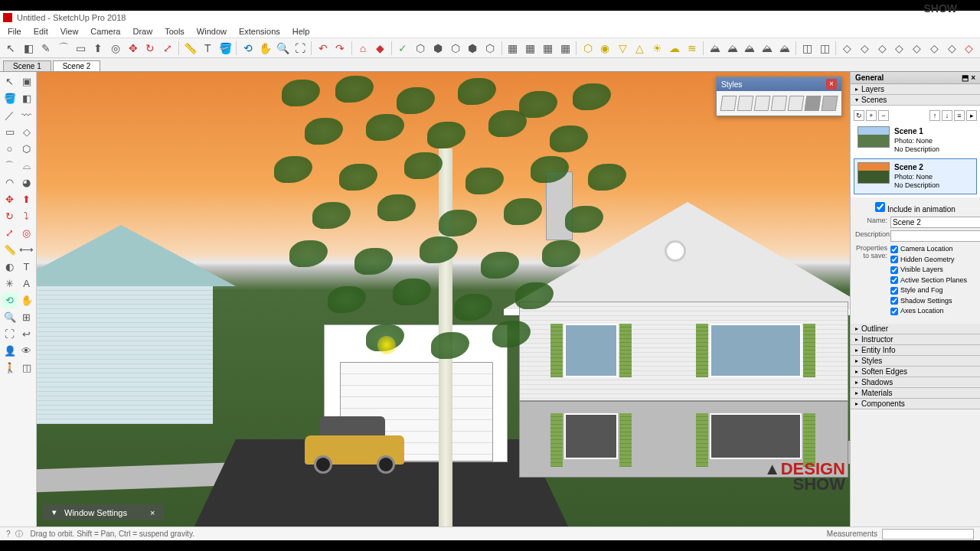 This screenshot has height=551, width=980. Describe the element at coordinates (952, 48) in the screenshot. I see `style7-icon: ◇` at that location.